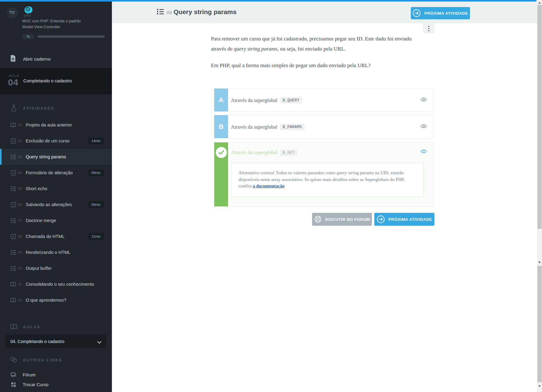 The height and width of the screenshot is (392, 542). I want to click on answer-options: A Através da superglobal $_QUERY B Atrav…, so click(324, 148).